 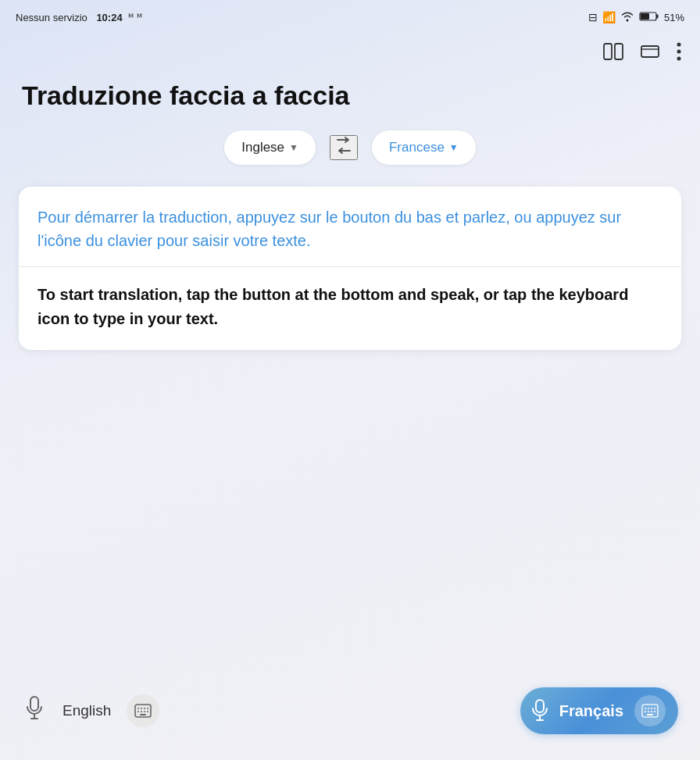 What do you see at coordinates (350, 102) in the screenshot?
I see `page-title: Traduzione faccia a faccia` at bounding box center [350, 102].